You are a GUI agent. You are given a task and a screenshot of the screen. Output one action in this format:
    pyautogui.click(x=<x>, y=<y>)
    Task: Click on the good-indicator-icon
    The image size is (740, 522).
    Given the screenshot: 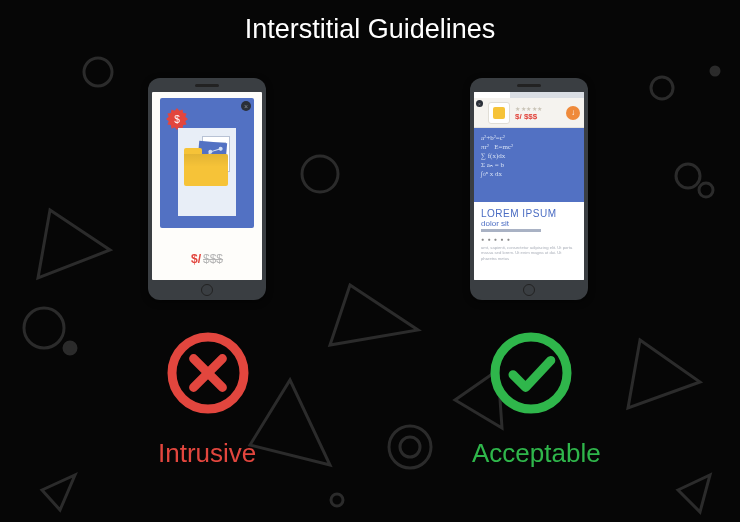 What is the action you would take?
    pyautogui.click(x=531, y=373)
    